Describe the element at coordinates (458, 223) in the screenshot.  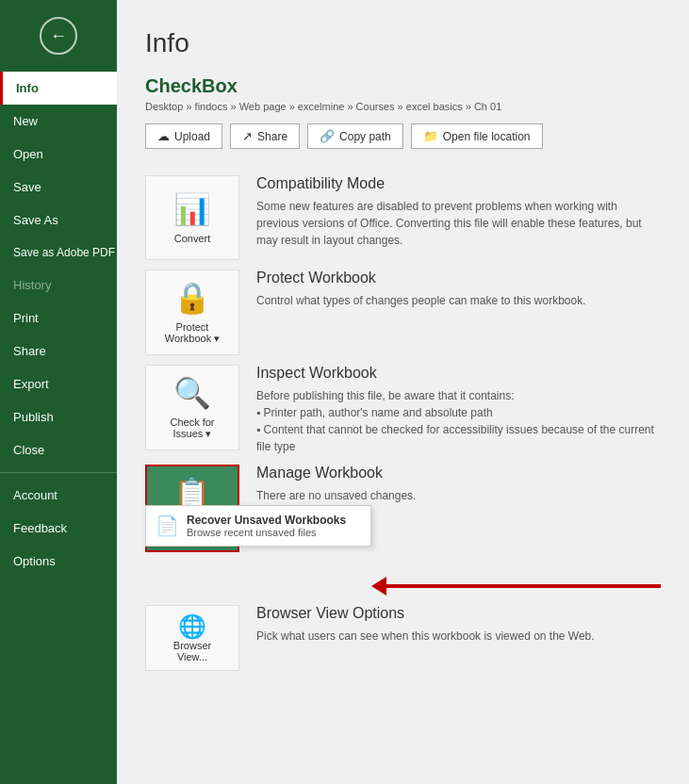
I see `convert-desc: Some new features are disabled to preven…` at that location.